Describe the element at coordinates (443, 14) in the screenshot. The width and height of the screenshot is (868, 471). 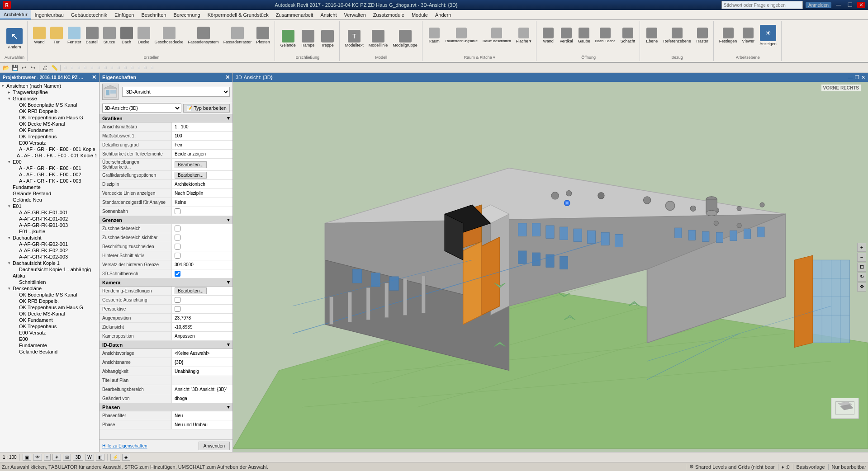
I see `menu-andern: Ändern` at that location.